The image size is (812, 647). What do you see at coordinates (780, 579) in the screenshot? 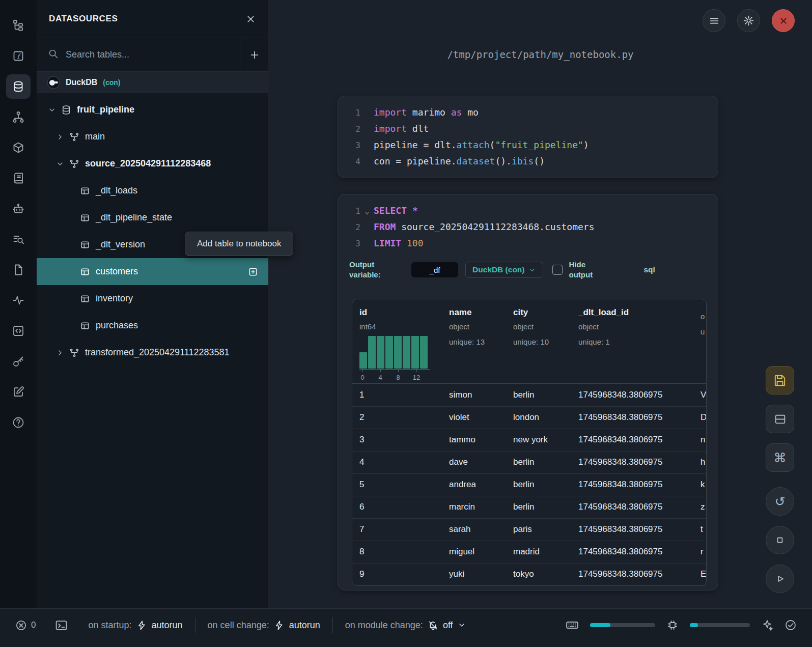
I see `run-button` at bounding box center [780, 579].